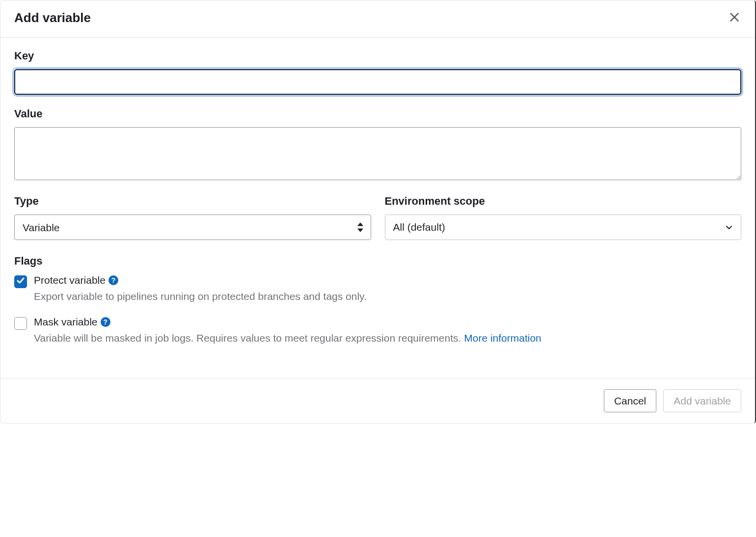 The width and height of the screenshot is (756, 537). Describe the element at coordinates (378, 56) in the screenshot. I see `key-label: Key` at that location.